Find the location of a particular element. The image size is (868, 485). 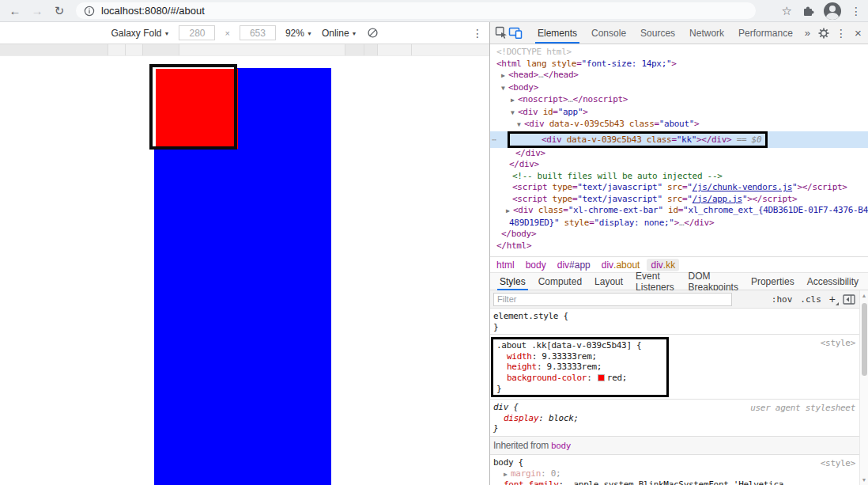

throttling-select: Online▼ is located at coordinates (340, 33).